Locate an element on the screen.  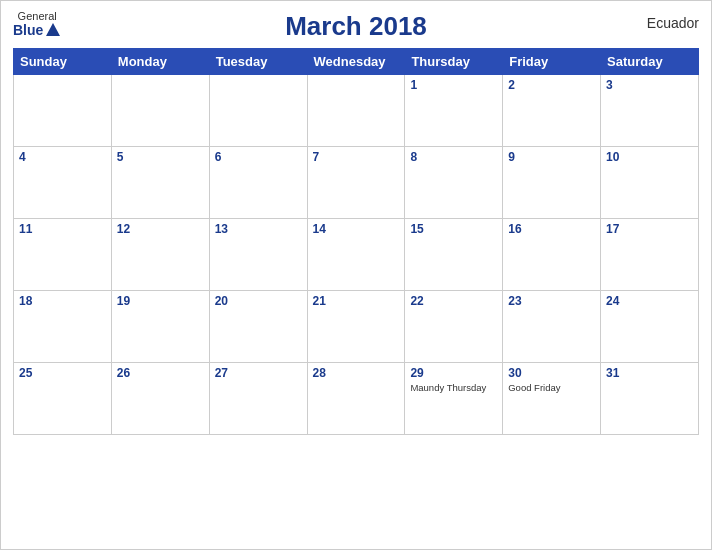
logo-blue-text: Blue is located at coordinates (37, 30).